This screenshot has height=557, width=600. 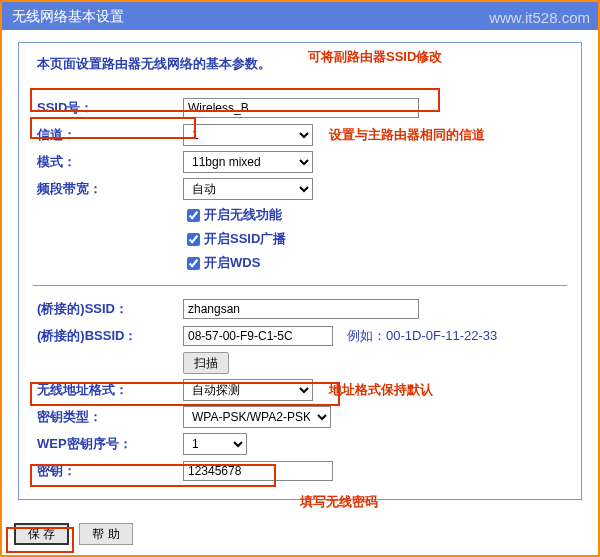 What do you see at coordinates (375, 57) in the screenshot?
I see `annotation-ssid: 可将副路由器SSID修改` at bounding box center [375, 57].